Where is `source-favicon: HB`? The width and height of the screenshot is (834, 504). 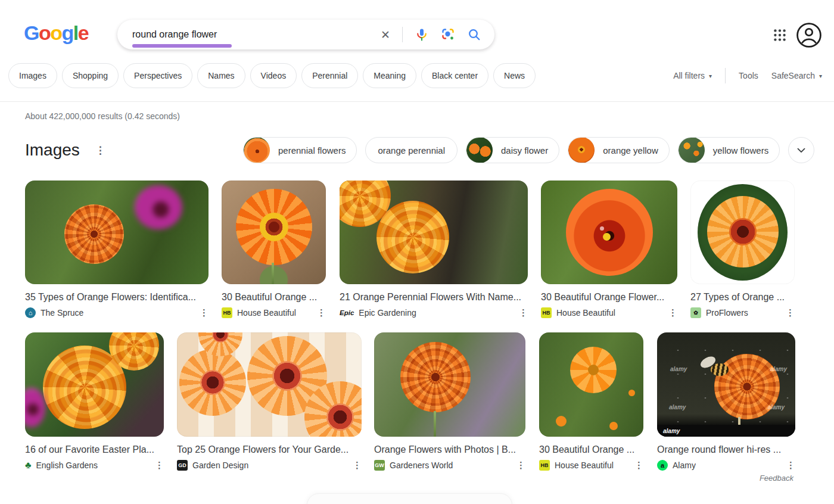 source-favicon: HB is located at coordinates (546, 313).